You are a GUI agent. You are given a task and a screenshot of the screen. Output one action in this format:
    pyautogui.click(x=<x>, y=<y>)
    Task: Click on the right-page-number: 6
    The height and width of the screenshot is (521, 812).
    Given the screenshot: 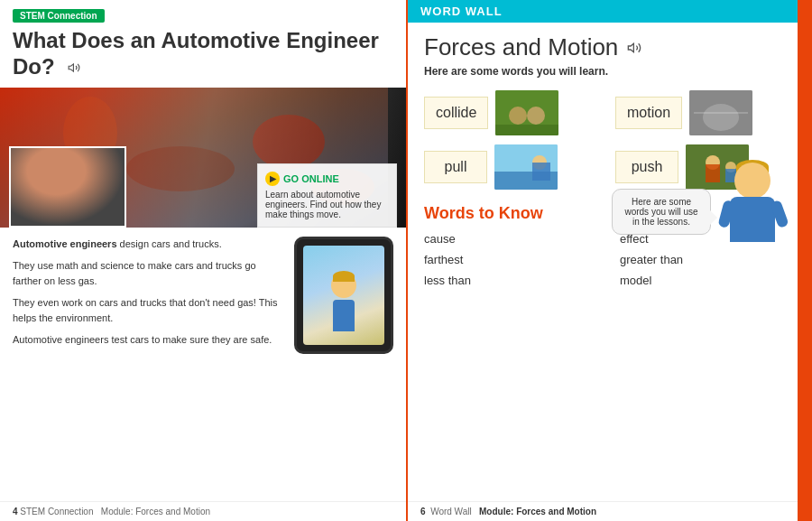 What is the action you would take?
    pyautogui.click(x=423, y=511)
    